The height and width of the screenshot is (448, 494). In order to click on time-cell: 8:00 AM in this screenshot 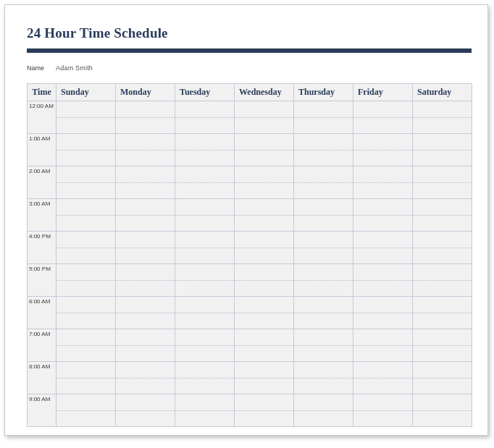, I will do `click(42, 378)`.